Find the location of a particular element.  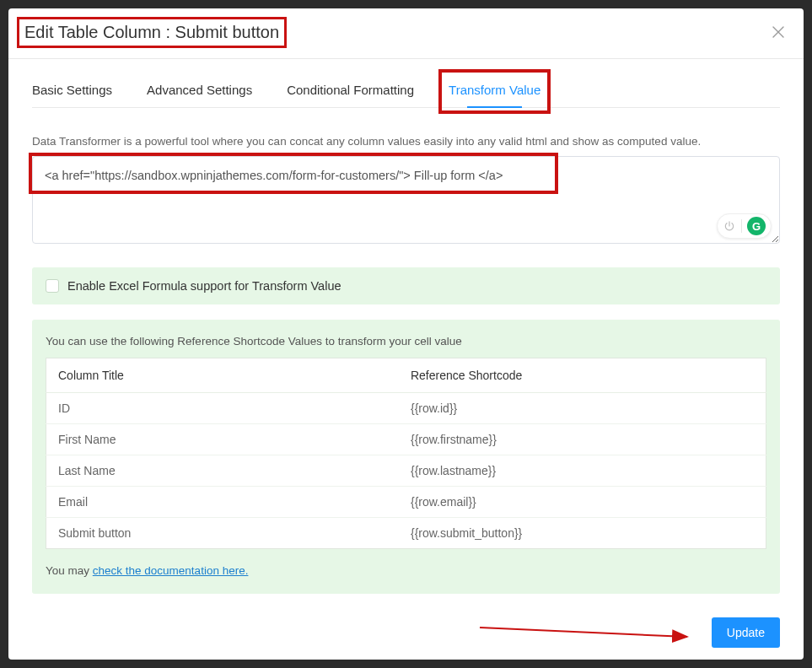

table-row: Submit button{{row.submit_button}} is located at coordinates (406, 533).